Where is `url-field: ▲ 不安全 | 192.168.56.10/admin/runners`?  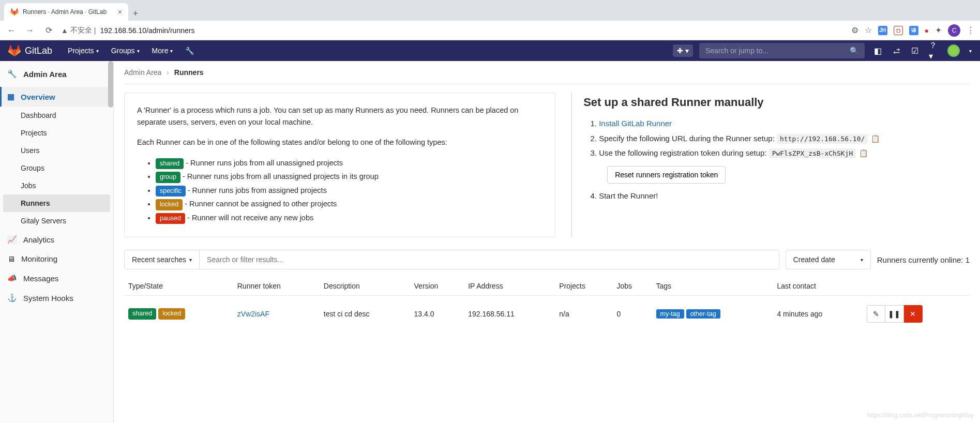
url-field: ▲ 不安全 | 192.168.56.10/admin/runners is located at coordinates (453, 31).